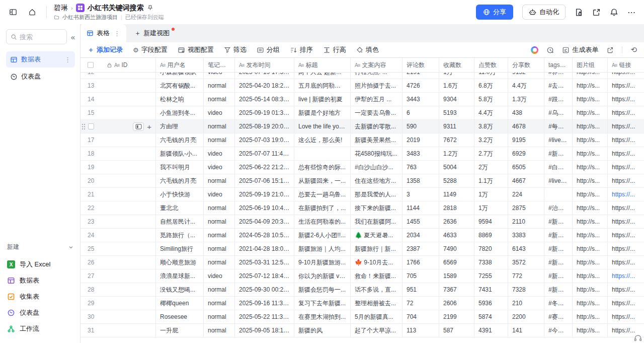 The width and height of the screenshot is (644, 343). What do you see at coordinates (421, 276) in the screenshot?
I see `cell-comments: 705` at bounding box center [421, 276].